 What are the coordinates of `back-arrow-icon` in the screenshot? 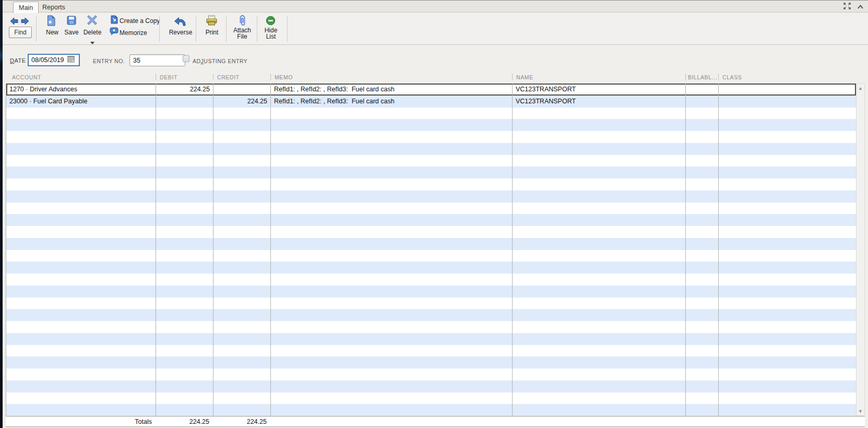 It's located at (14, 21).